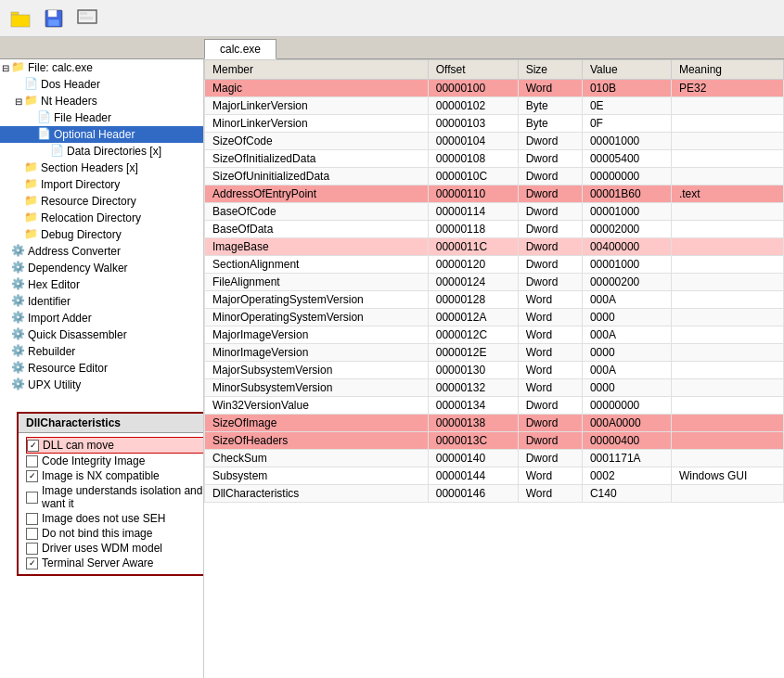 The width and height of the screenshot is (784, 678). Describe the element at coordinates (626, 211) in the screenshot. I see `cell-value: 00001000` at that location.